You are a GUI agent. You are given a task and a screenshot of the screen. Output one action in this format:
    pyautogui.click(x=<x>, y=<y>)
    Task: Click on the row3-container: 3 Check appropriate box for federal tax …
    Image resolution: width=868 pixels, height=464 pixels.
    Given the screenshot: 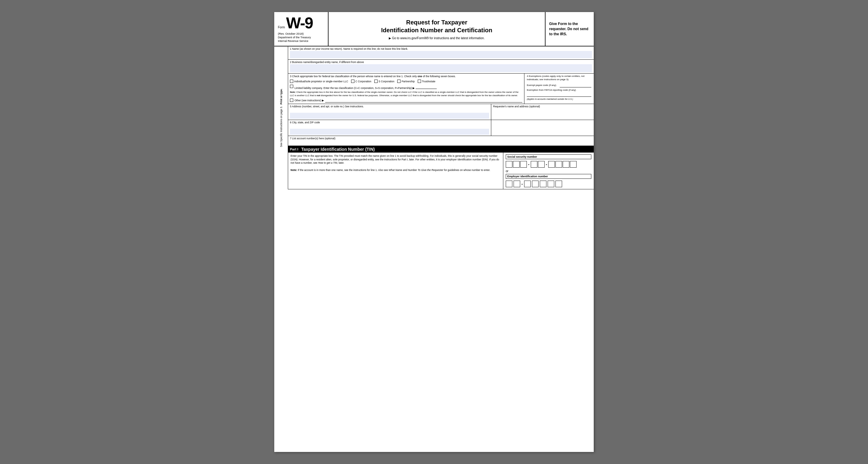 What is the action you would take?
    pyautogui.click(x=441, y=89)
    